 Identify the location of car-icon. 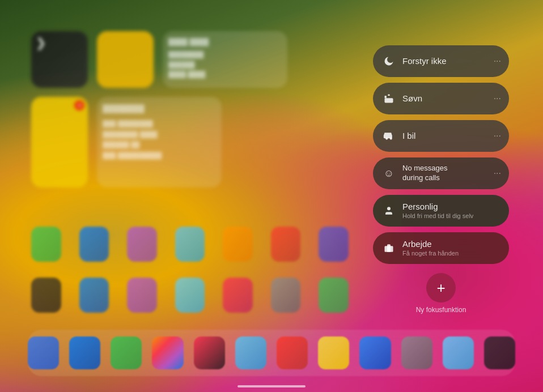
(389, 136).